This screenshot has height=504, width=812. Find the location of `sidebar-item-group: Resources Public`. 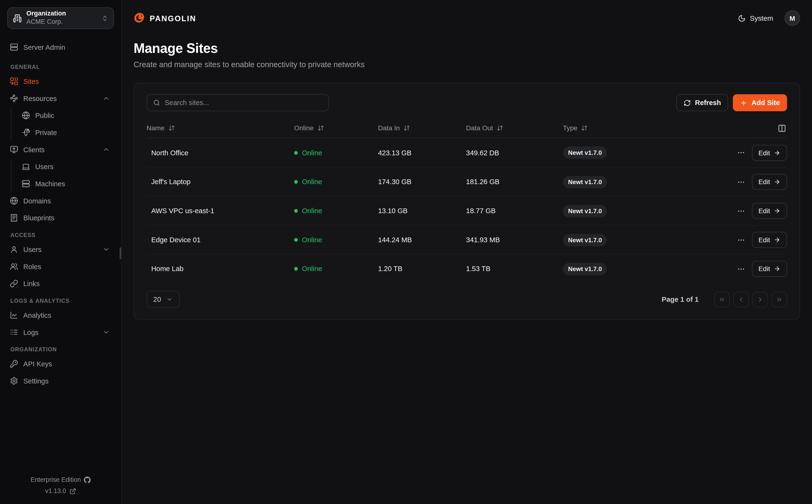

sidebar-item-group: Resources Public is located at coordinates (61, 115).